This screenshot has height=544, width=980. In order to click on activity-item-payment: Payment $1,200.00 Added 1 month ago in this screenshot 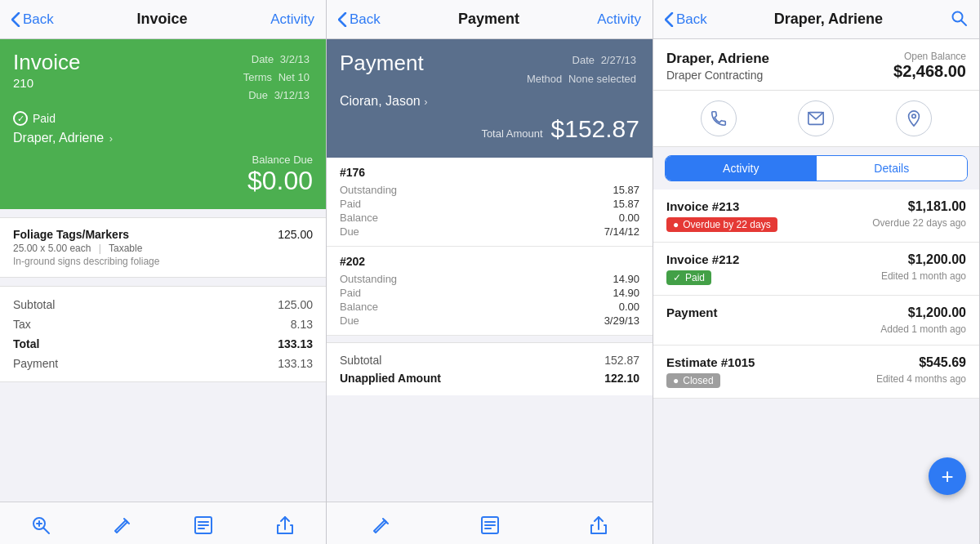, I will do `click(817, 320)`.